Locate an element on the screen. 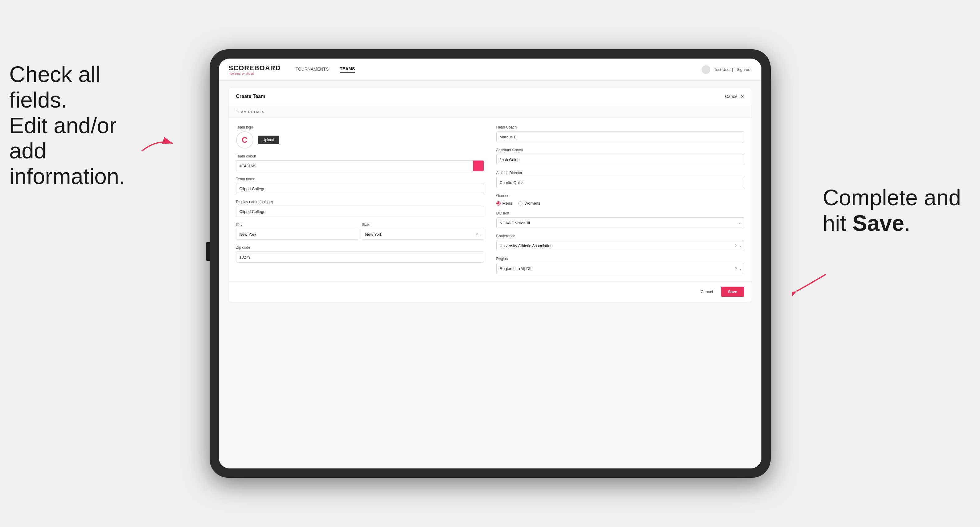 This screenshot has width=980, height=527. state-select-icons: ✕ ⌄ is located at coordinates (479, 234).